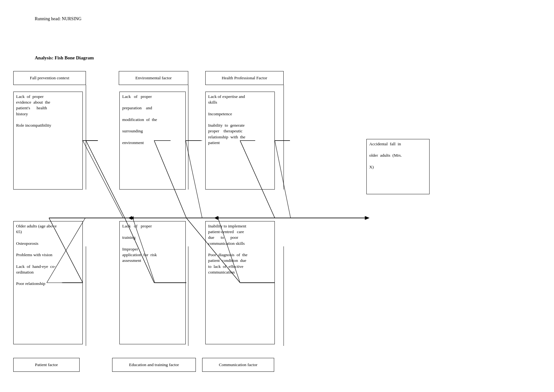 The width and height of the screenshot is (554, 392). What do you see at coordinates (153, 283) in the screenshot?
I see `education-content: Lack of propertrainingImproperapplicatio…` at bounding box center [153, 283].